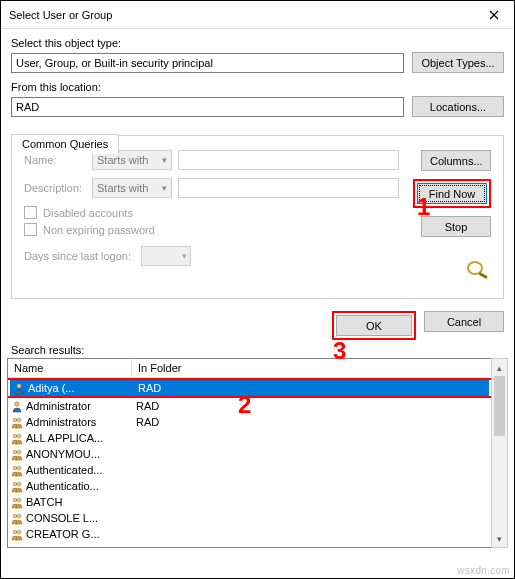  I want to click on find-now-button: Find Now, so click(452, 194).